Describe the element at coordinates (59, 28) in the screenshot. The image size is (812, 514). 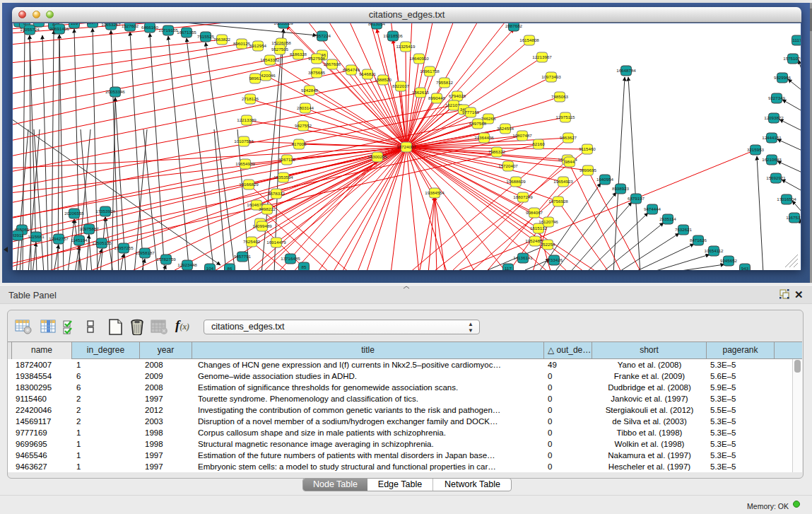
I see `svg-text: 20691406` at that location.